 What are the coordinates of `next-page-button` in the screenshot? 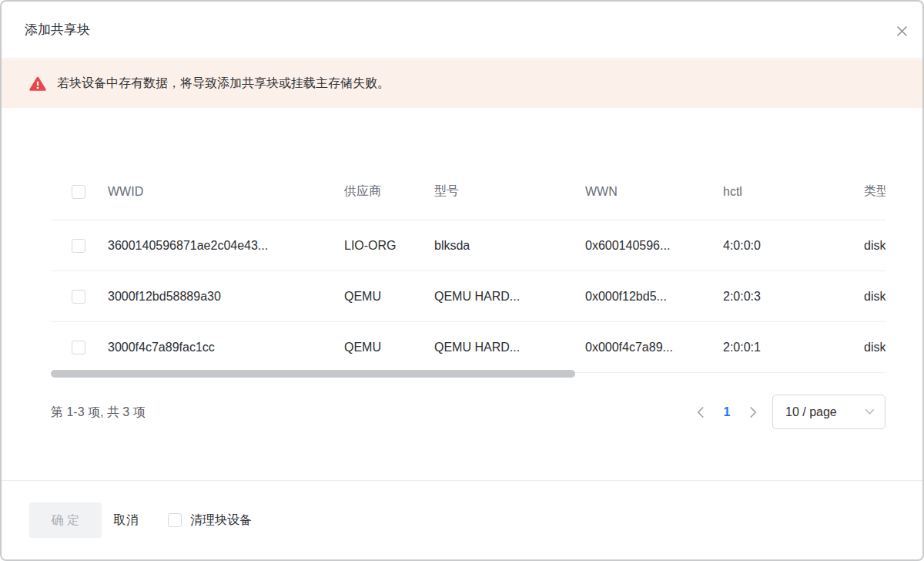 It's located at (753, 412).